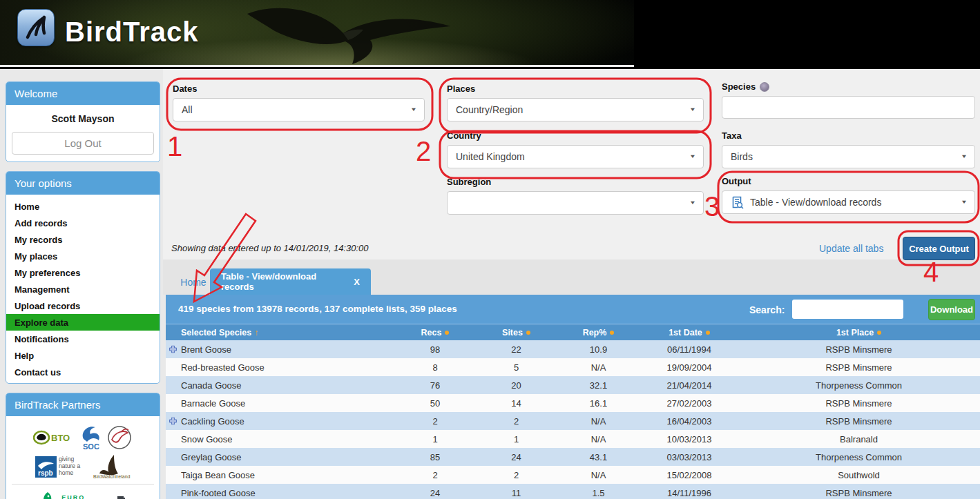 The image size is (980, 499). Describe the element at coordinates (83, 372) in the screenshot. I see `sidebar-menu-item: Contact us` at that location.